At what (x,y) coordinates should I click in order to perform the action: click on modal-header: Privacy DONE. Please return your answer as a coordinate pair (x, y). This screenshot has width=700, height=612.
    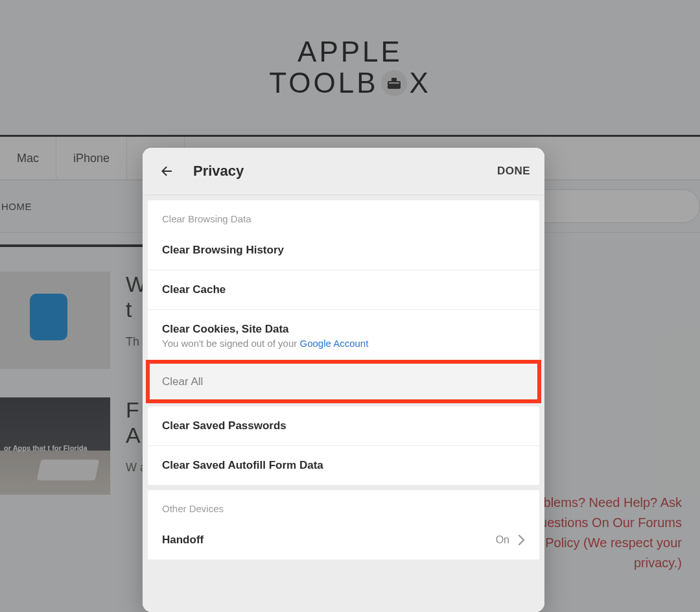
    Looking at the image, I should click on (344, 171).